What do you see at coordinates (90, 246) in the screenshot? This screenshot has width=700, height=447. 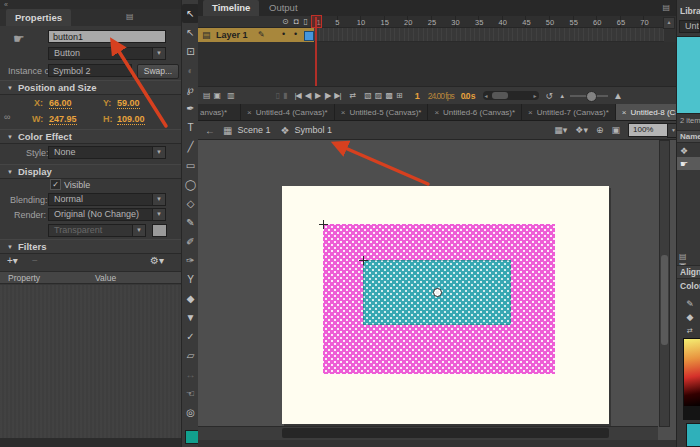 I see `section-filters: ▼ Filters` at bounding box center [90, 246].